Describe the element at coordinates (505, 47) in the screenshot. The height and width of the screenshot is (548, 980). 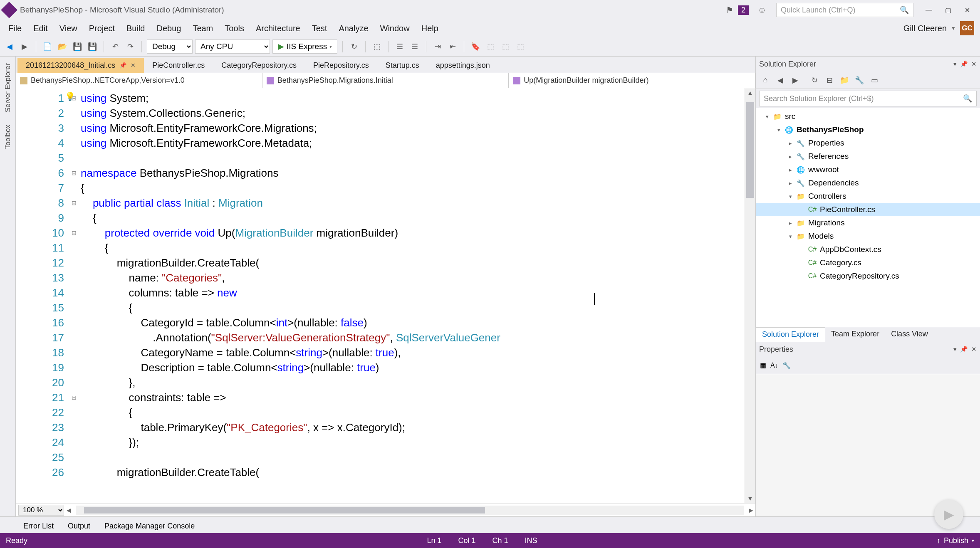
I see `toolbar-btn-3: ⬚` at that location.